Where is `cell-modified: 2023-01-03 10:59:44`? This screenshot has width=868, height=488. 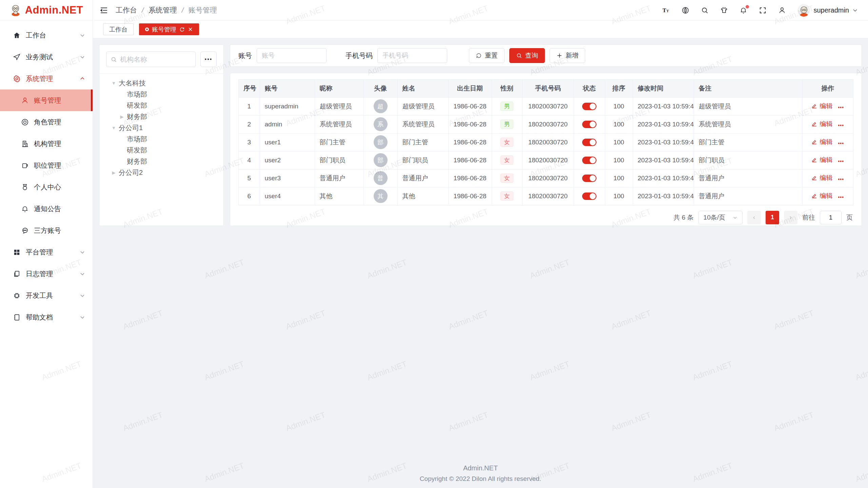 cell-modified: 2023-01-03 10:59:44 is located at coordinates (663, 124).